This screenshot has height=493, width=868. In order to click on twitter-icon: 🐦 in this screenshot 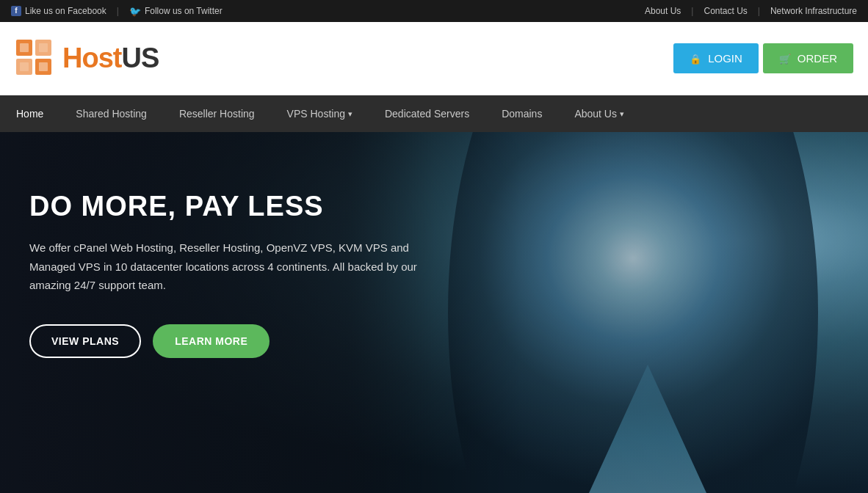, I will do `click(135, 12)`.